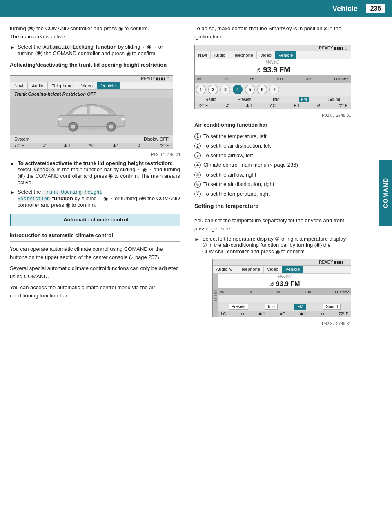 The image size is (392, 532). I want to click on climate-label-radio: Radio, so click(211, 100).